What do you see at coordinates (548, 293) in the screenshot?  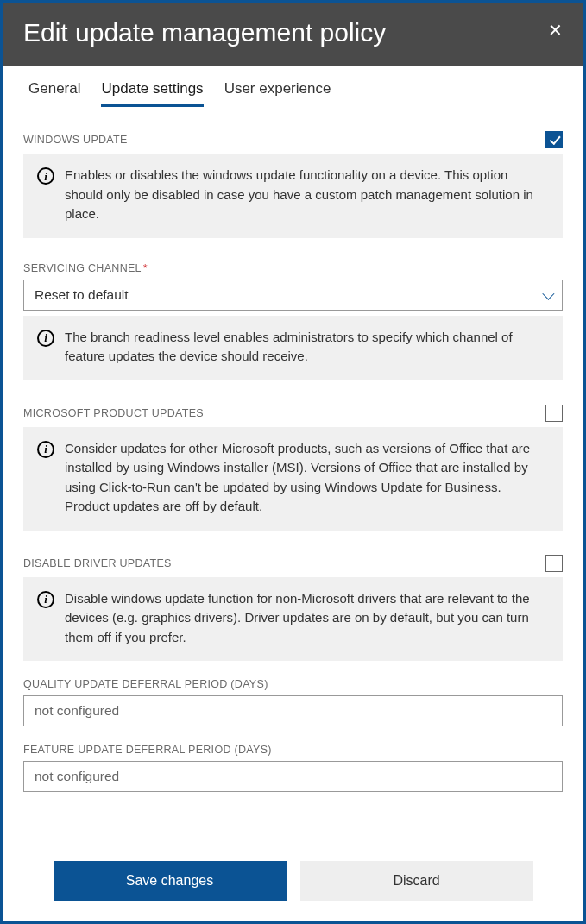 I see `chevron-down-icon` at bounding box center [548, 293].